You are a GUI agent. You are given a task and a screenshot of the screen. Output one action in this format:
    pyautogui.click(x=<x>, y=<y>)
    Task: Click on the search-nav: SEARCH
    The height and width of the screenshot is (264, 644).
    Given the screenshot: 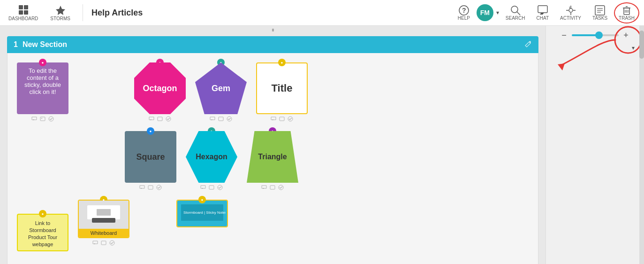 What is the action you would take?
    pyautogui.click(x=515, y=13)
    